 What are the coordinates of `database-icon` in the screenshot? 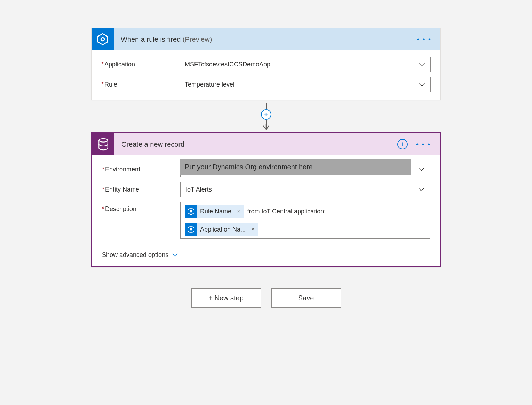 It's located at (103, 144).